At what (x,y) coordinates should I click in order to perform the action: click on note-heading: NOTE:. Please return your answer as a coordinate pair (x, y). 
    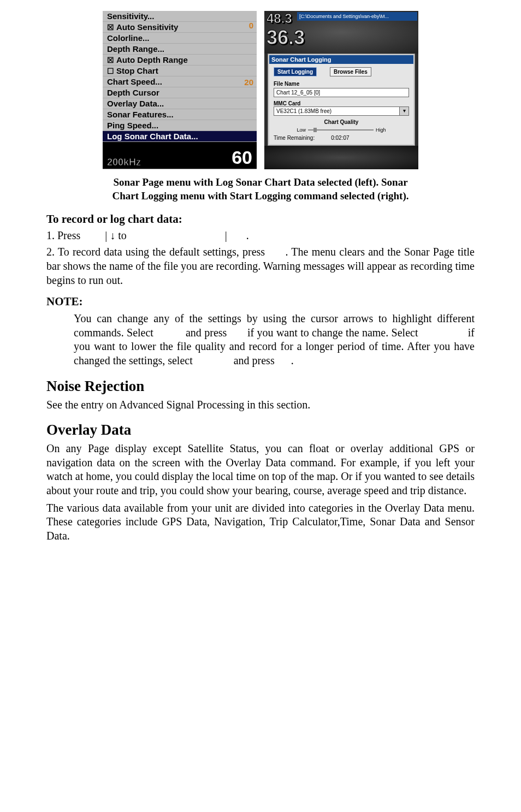
    Looking at the image, I should click on (260, 301).